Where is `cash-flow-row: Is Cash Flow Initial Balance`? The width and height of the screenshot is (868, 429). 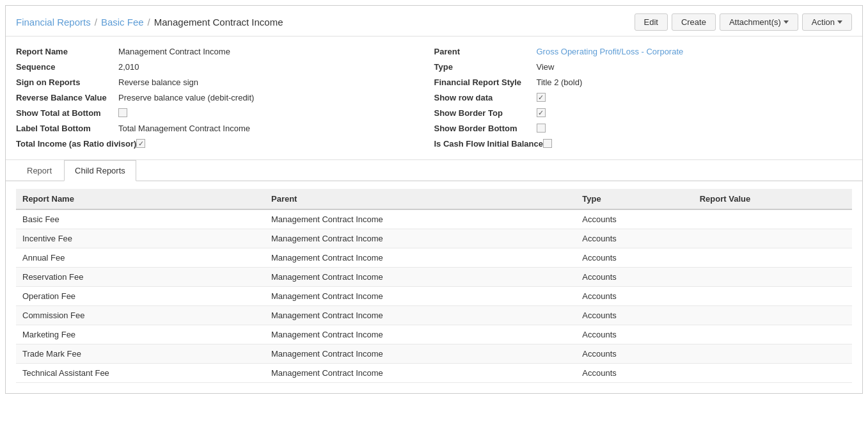
cash-flow-row: Is Cash Flow Initial Balance is located at coordinates (637, 144).